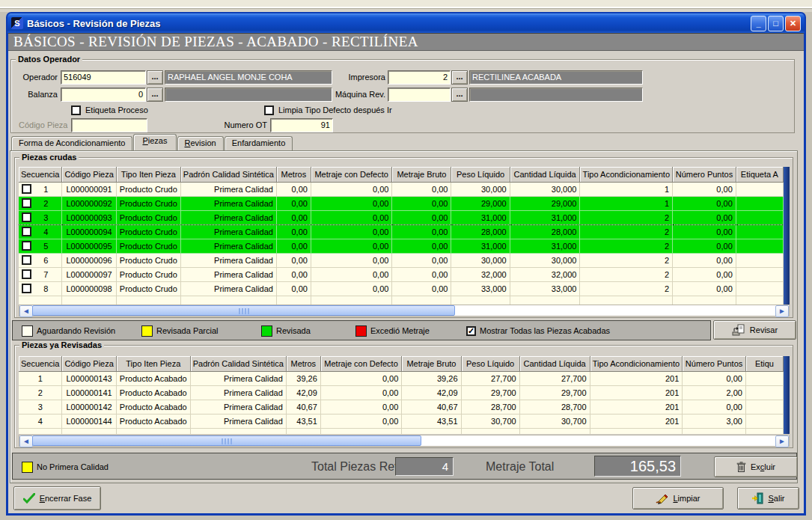 The height and width of the screenshot is (520, 812). Describe the element at coordinates (431, 364) in the screenshot. I see `column-header: Metraje Bruto` at that location.